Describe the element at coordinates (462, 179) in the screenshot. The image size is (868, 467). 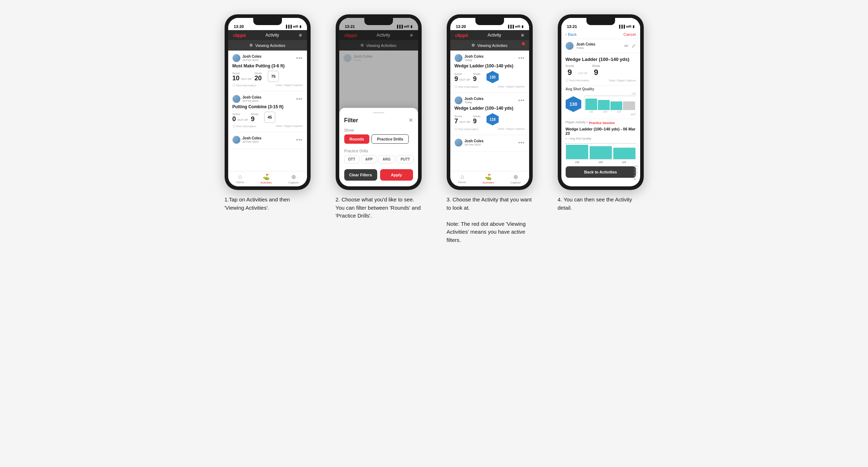
I see `nav-home-3: ⌂ Home` at that location.